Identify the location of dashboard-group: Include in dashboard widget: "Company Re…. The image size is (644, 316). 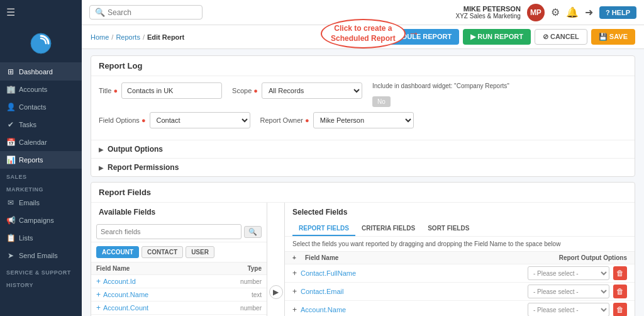
(410, 94).